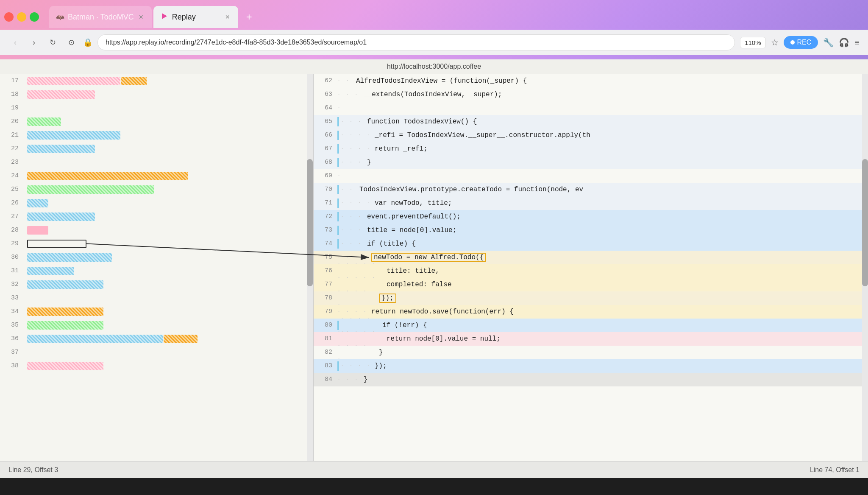 The width and height of the screenshot is (868, 495). What do you see at coordinates (156, 149) in the screenshot?
I see `left-line-22: 22` at bounding box center [156, 149].